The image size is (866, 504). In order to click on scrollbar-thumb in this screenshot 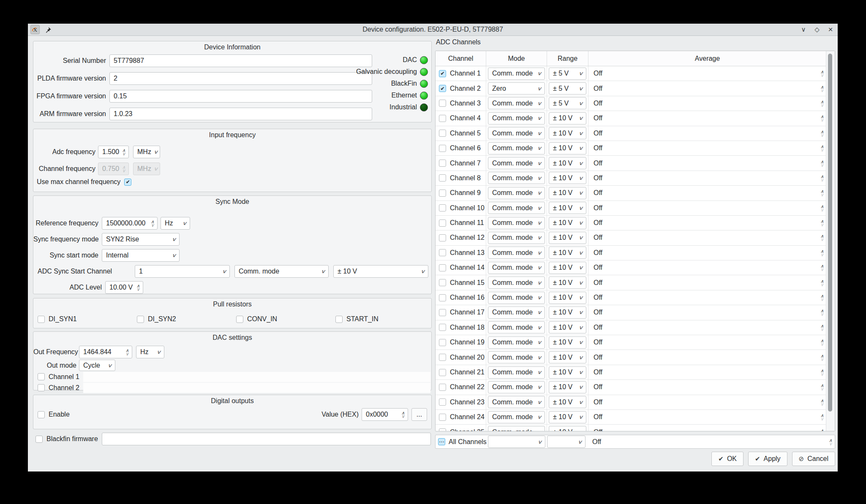, I will do `click(830, 233)`.